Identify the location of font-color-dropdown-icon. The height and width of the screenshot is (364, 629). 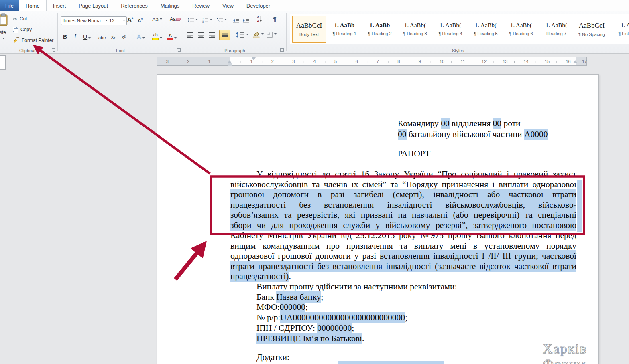
(175, 38).